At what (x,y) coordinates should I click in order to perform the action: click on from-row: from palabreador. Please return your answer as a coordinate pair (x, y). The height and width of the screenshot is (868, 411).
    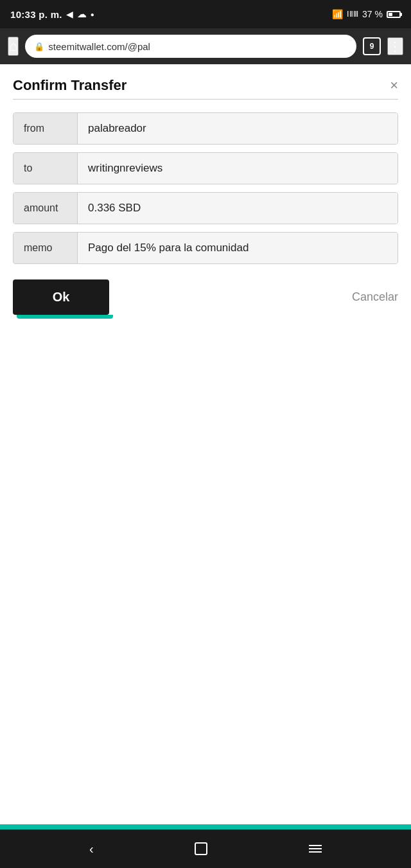
    Looking at the image, I should click on (206, 128).